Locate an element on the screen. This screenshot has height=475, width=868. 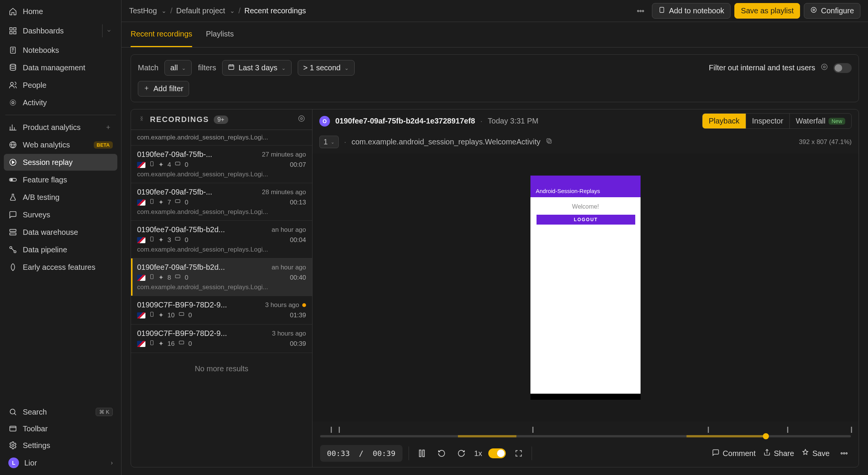
recording-path: com.example.android_session_replays.Logi… is located at coordinates (222, 287).